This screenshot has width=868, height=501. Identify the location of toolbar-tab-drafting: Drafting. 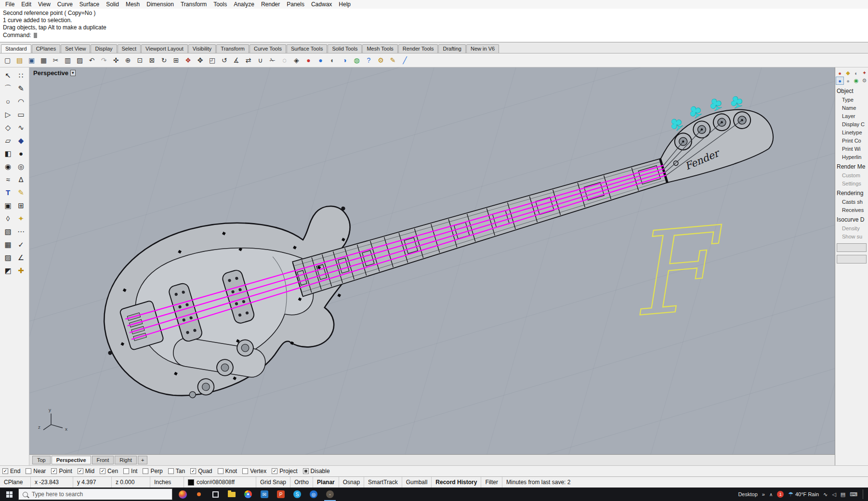
(452, 49).